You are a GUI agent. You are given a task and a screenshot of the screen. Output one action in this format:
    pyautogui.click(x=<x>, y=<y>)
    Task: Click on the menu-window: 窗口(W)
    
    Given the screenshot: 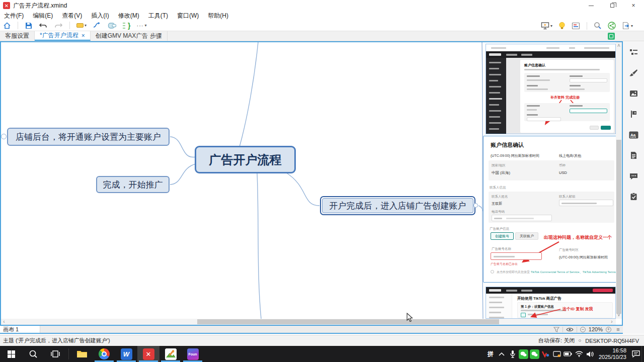 What is the action you would take?
    pyautogui.click(x=188, y=16)
    